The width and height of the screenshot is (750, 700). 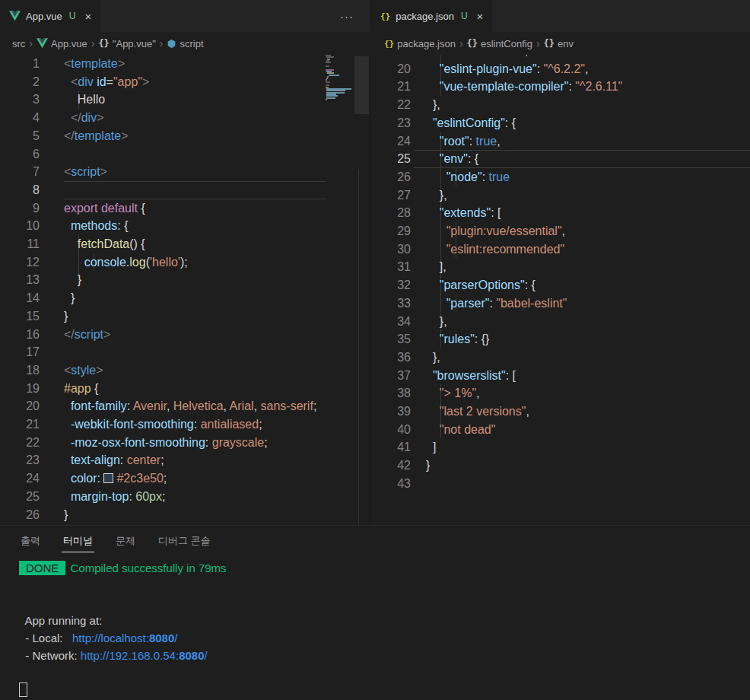 I want to click on code-line: 22 -moz-osx-font-smoothing: grayscale;, so click(x=185, y=443).